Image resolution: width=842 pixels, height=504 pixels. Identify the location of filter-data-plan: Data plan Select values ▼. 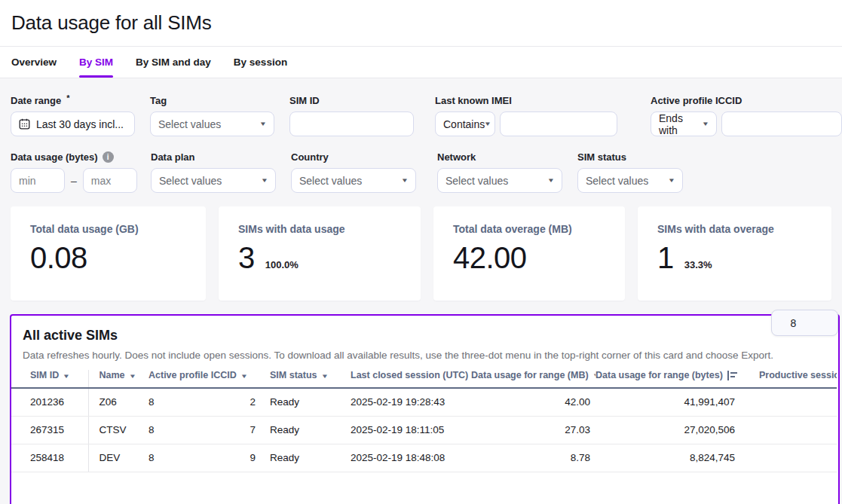
(213, 172).